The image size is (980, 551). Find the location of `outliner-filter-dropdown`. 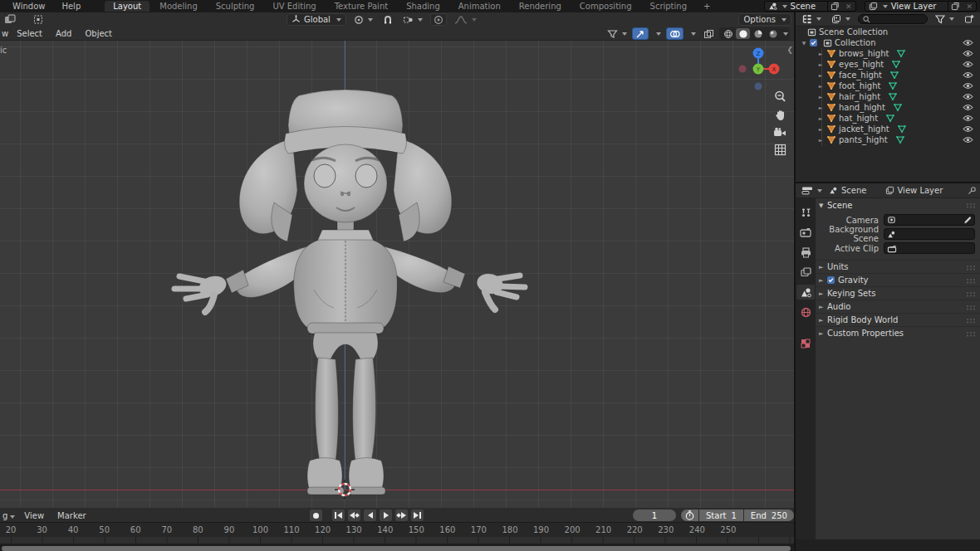

outliner-filter-dropdown is located at coordinates (945, 20).